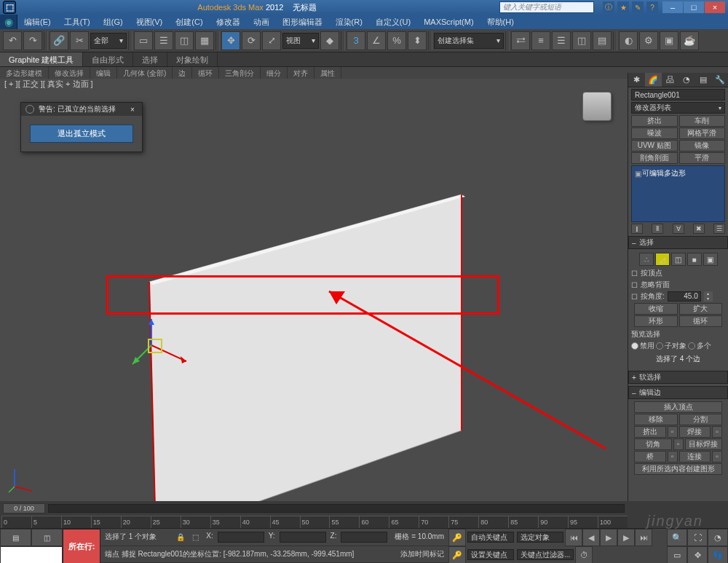  What do you see at coordinates (719, 229) in the screenshot?
I see `stack-config-icon: ☰` at bounding box center [719, 229].